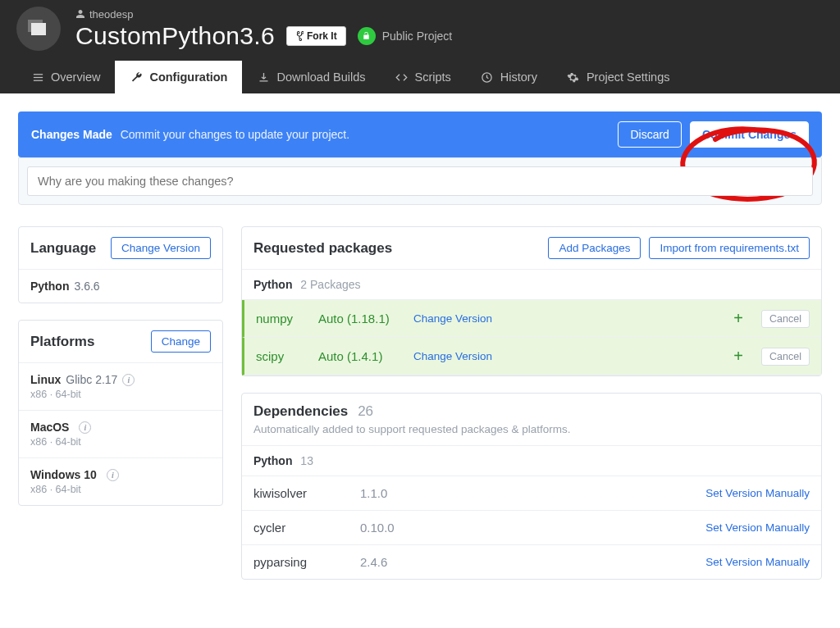 The width and height of the screenshot is (840, 628). I want to click on dependency-row: cycler 0.10.0 Set Version Manually, so click(532, 528).